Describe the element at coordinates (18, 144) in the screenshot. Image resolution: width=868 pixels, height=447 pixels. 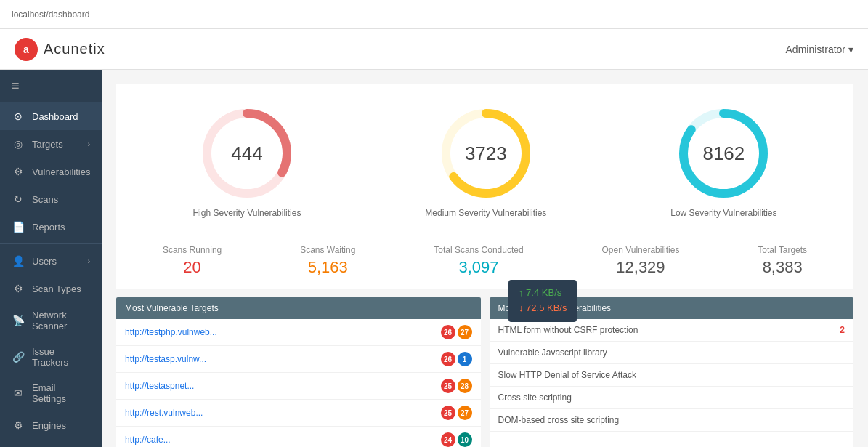
I see `sidebar-icon-targets: ◎` at that location.